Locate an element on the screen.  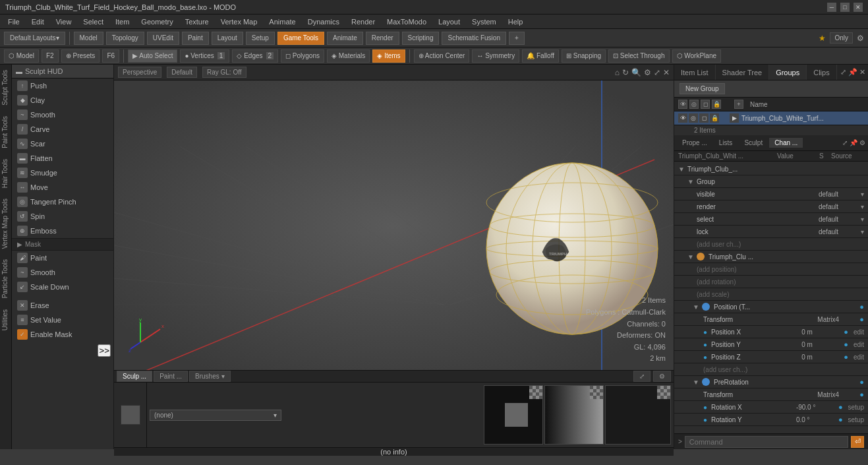
menu-layout: Layout is located at coordinates (449, 22).